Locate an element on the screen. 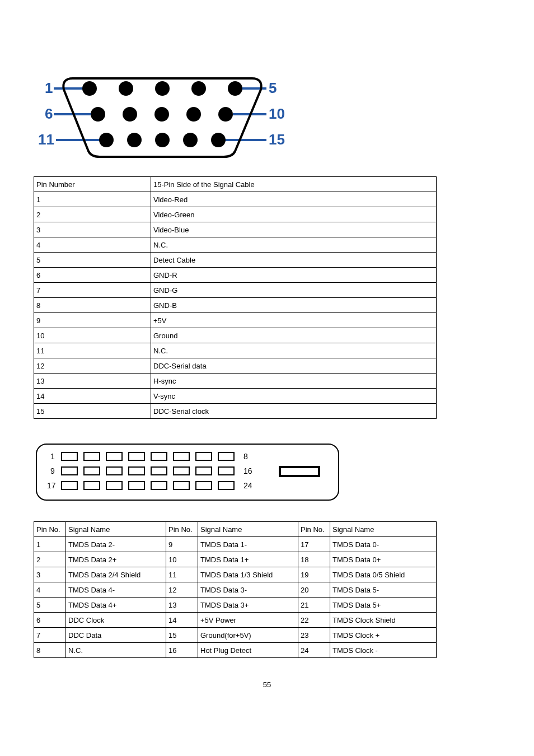  table-row: 5Detect Cable is located at coordinates (235, 260).